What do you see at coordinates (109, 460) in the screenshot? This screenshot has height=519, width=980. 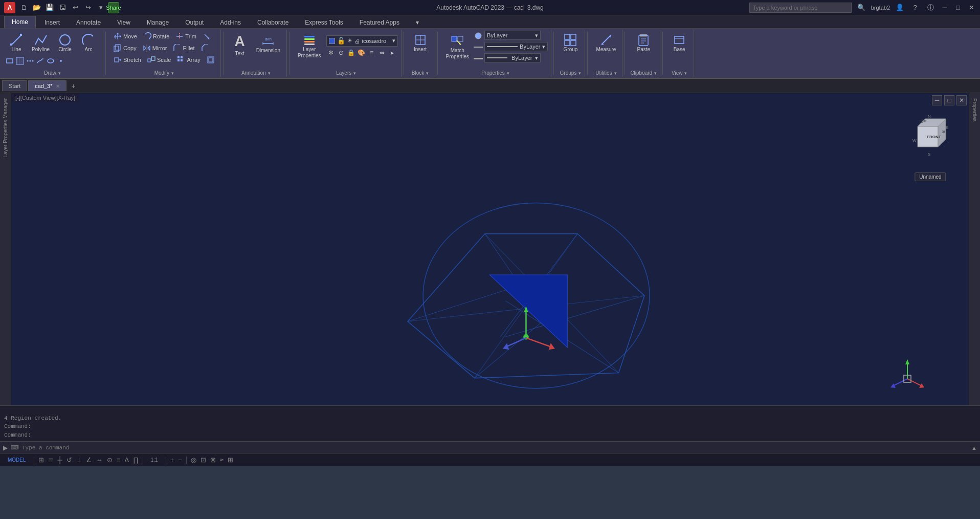 I see `dyn-icon: ⊙` at bounding box center [109, 460].